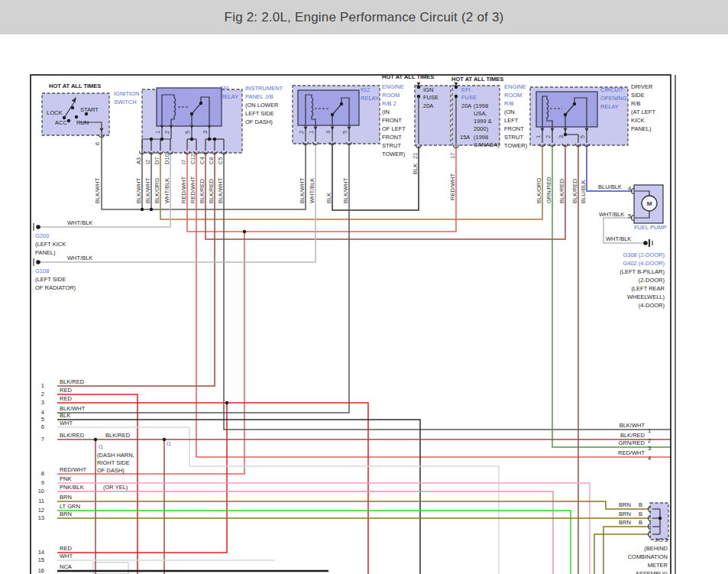 This screenshot has height=574, width=728. What do you see at coordinates (328, 108) in the screenshot?
I see `ig2-relay-box` at bounding box center [328, 108].